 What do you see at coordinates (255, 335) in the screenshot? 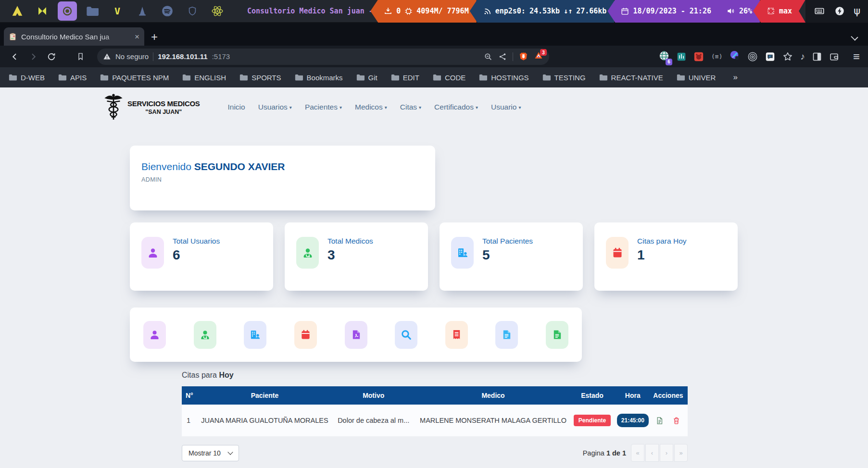
I see `hospital-user-icon` at bounding box center [255, 335].